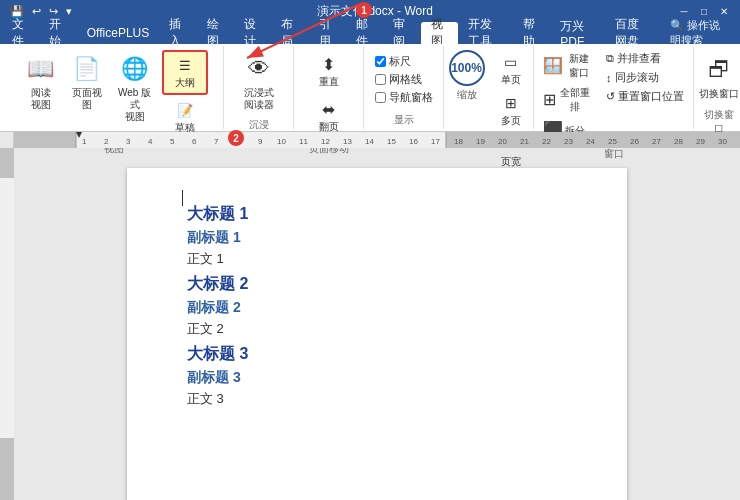 This screenshot has height=500, width=740. Describe the element at coordinates (639, 58) in the screenshot. I see `side-by-side-label: 并排查看` at that location.